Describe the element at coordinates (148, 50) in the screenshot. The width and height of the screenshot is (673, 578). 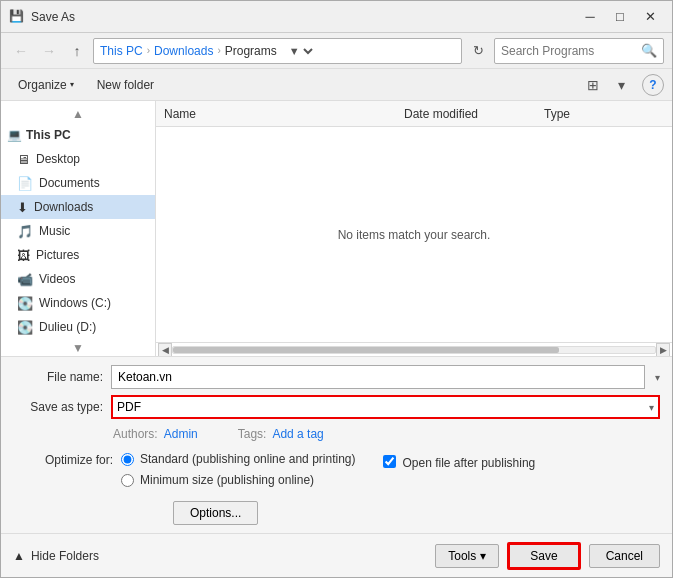
I see `breadcrumb-sep-1: ›` at that location.